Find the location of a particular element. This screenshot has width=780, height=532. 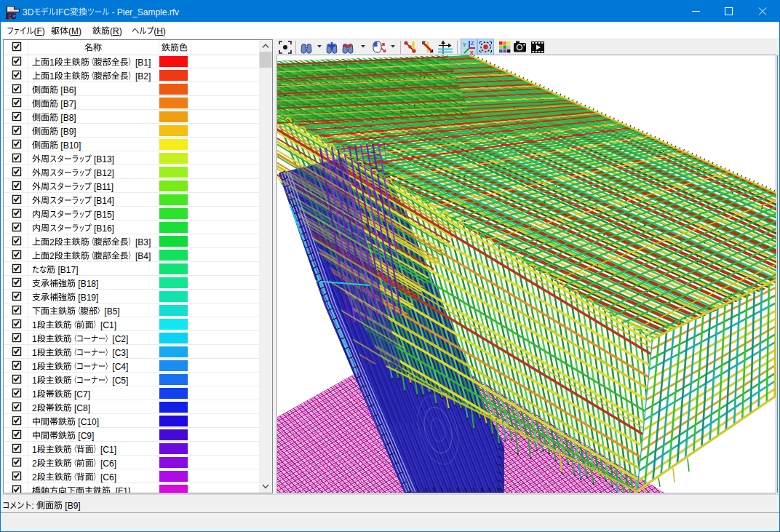

svg-text: Y is located at coordinates (464, 45).